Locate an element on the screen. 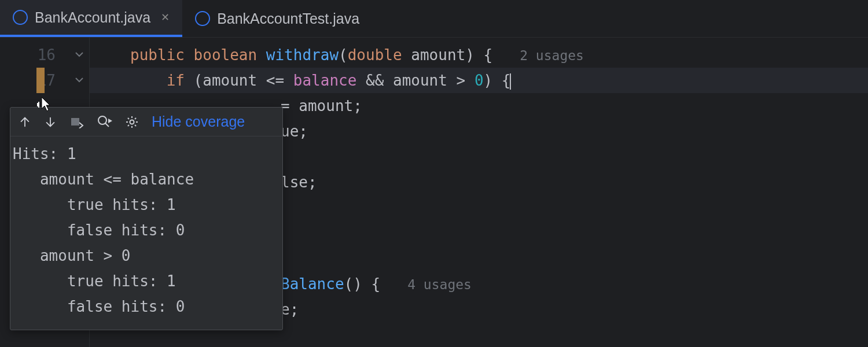 The height and width of the screenshot is (347, 868). hide-coverage-link: Hide coverage is located at coordinates (198, 121).